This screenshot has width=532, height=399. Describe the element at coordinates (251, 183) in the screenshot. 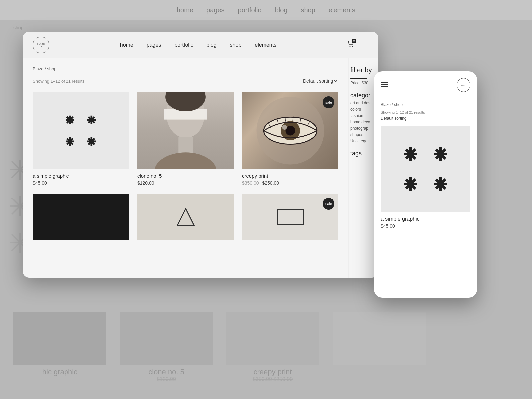

I see `price-original-3: $350.00` at that location.